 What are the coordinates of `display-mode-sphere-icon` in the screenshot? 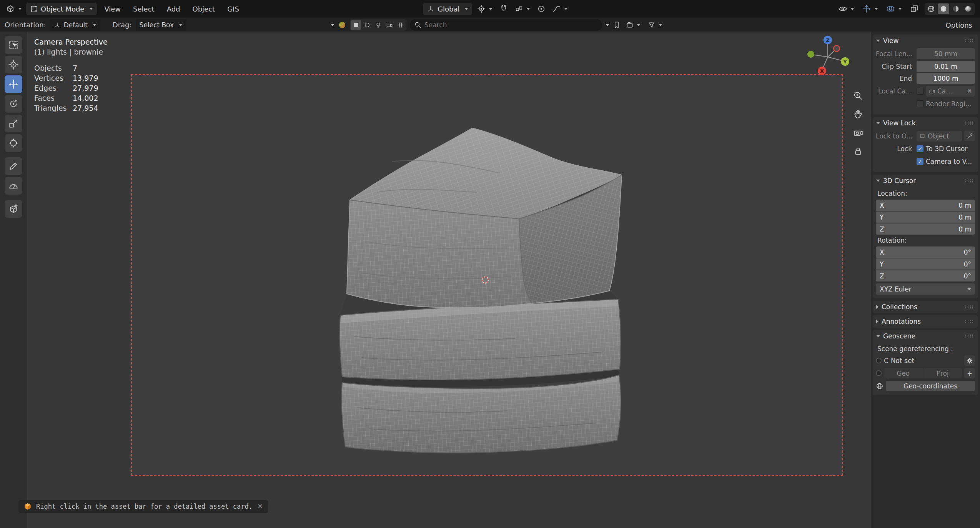 It's located at (342, 25).